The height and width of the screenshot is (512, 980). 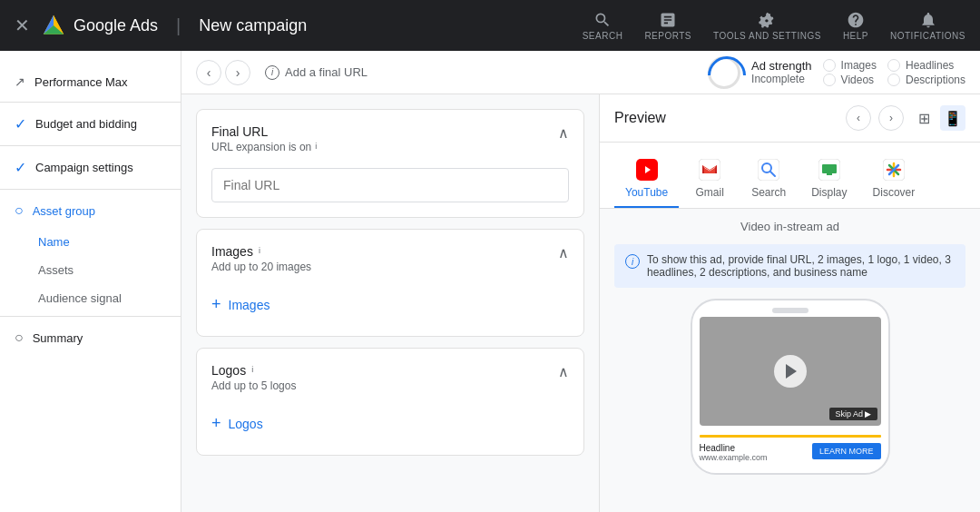 What do you see at coordinates (632, 261) in the screenshot?
I see `info-banner-icon: i` at bounding box center [632, 261].